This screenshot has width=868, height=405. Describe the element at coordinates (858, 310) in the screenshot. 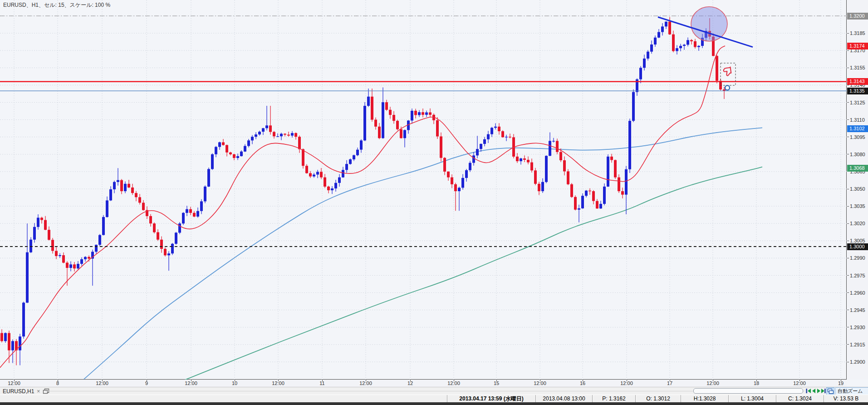

I see `price-tick-label: 1.2945` at that location.